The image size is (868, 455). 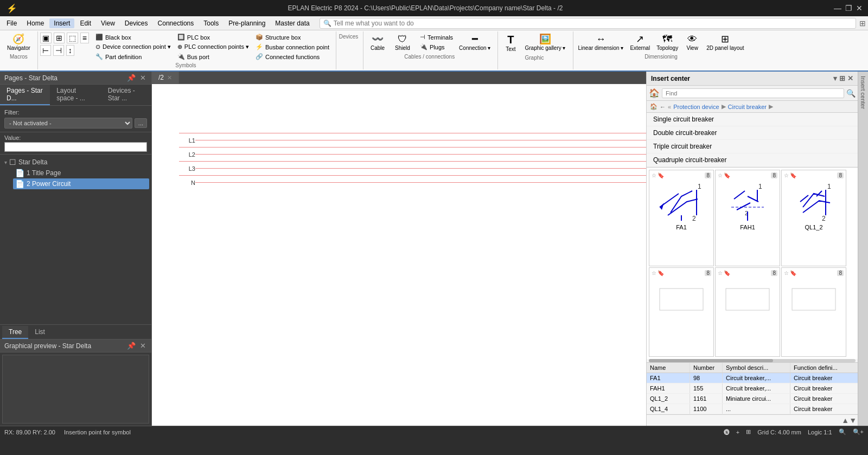 I want to click on menu-tools: Tools, so click(x=211, y=23).